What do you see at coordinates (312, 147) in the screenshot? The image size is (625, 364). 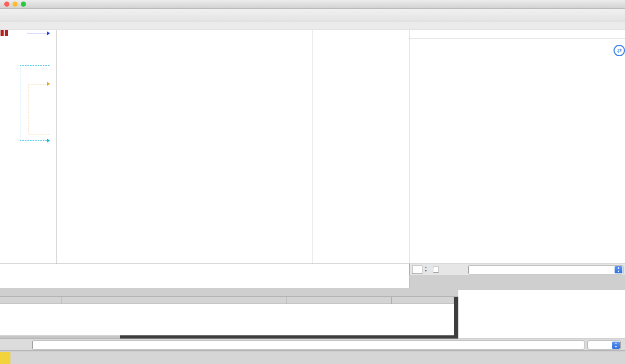 I see `comment-column-divider` at bounding box center [312, 147].